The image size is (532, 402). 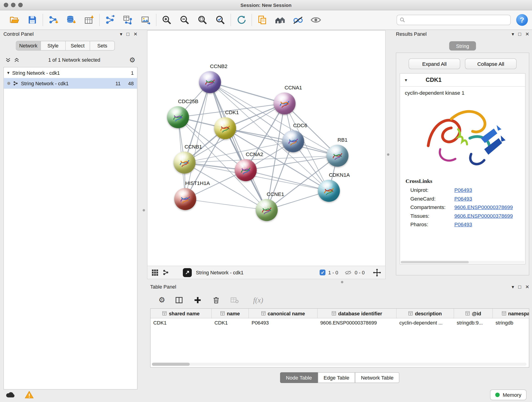 What do you see at coordinates (267, 210) in the screenshot?
I see `network-node-ccne1` at bounding box center [267, 210].